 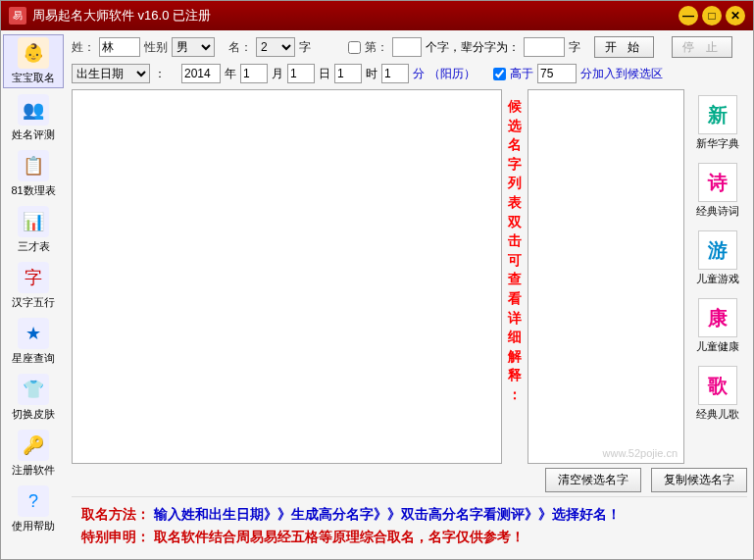 I want to click on birth-colon: ：, so click(x=160, y=75).